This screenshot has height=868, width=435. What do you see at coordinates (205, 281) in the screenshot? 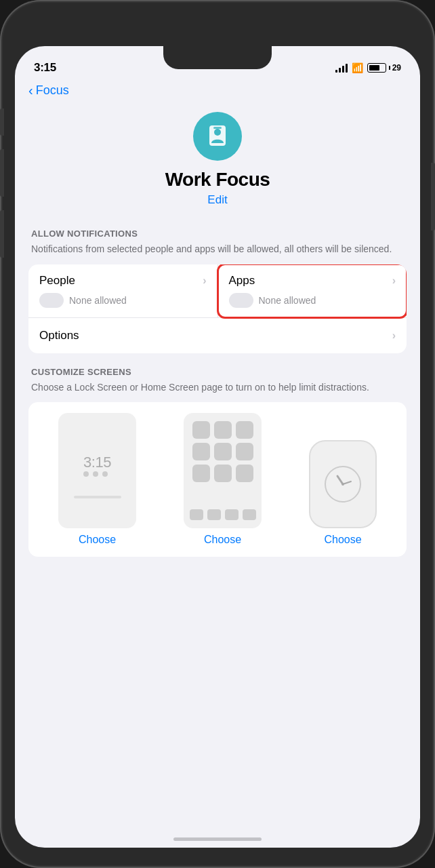
I see `people-chevron-icon: ›` at bounding box center [205, 281].